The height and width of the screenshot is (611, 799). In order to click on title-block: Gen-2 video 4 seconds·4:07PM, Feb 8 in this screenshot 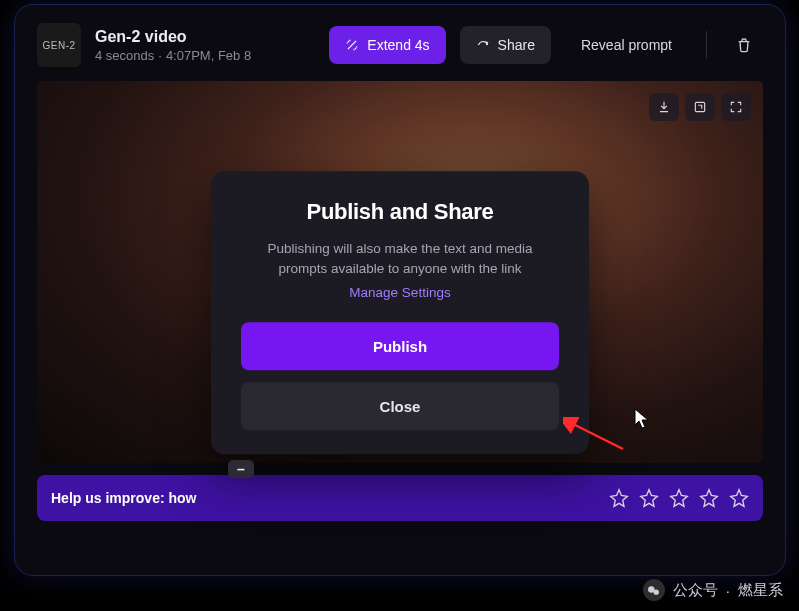, I will do `click(205, 46)`.